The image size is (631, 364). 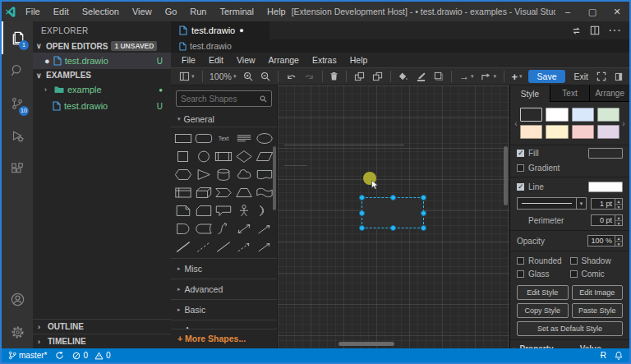 I want to click on selected-rectangle-shape, so click(x=393, y=213).